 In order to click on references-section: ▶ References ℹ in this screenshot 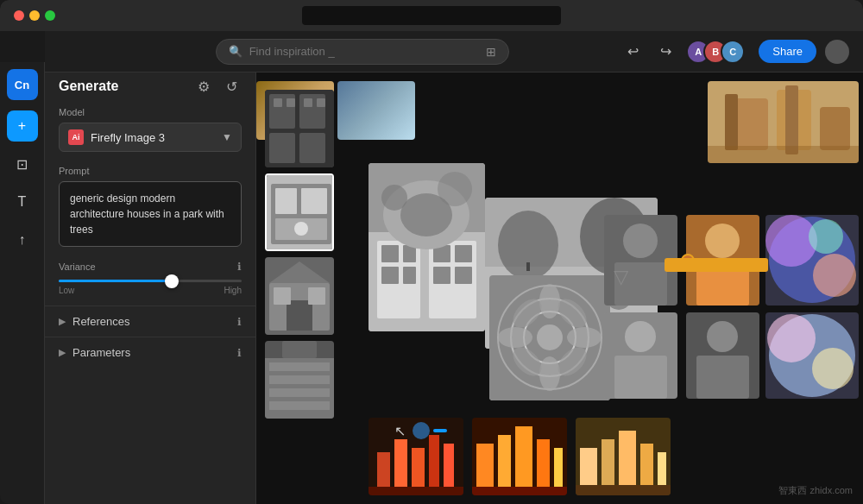, I will do `click(150, 321)`.